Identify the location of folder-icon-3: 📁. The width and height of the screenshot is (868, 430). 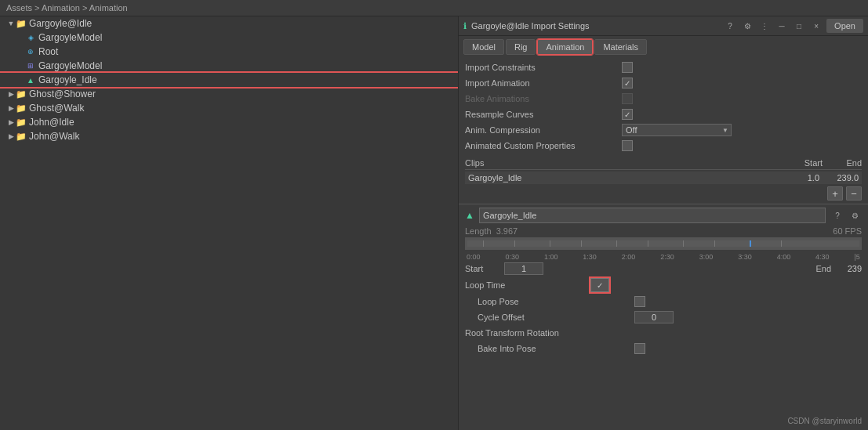
(21, 108).